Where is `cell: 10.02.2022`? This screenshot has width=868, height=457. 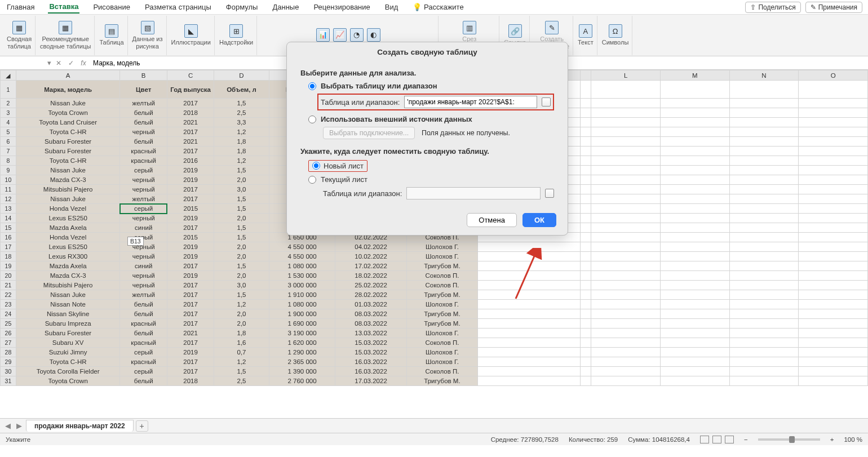
cell: 10.02.2022 is located at coordinates (371, 257).